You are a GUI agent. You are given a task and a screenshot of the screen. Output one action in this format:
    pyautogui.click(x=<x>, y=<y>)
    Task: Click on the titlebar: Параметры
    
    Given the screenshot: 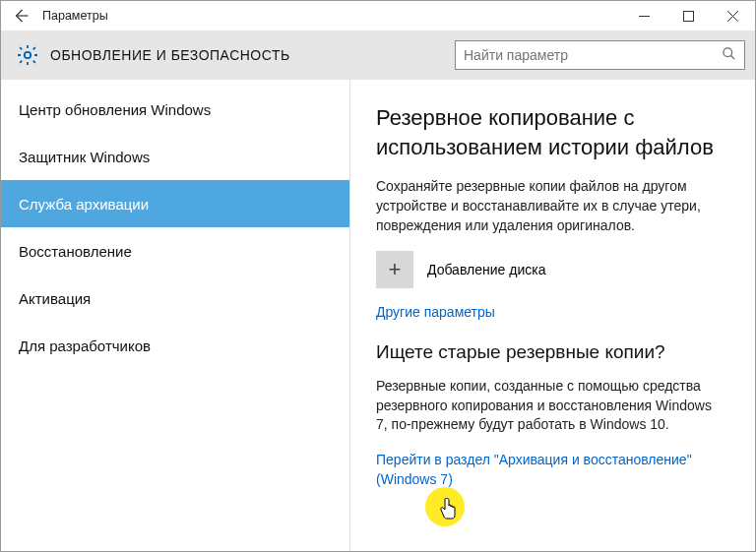 What is the action you would take?
    pyautogui.click(x=378, y=16)
    